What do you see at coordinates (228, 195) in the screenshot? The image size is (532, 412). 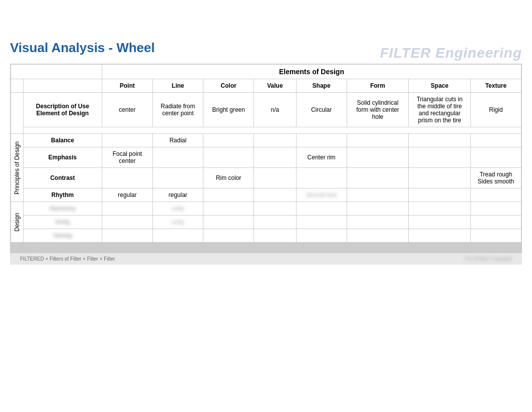 I see `rhythm-color` at bounding box center [228, 195].